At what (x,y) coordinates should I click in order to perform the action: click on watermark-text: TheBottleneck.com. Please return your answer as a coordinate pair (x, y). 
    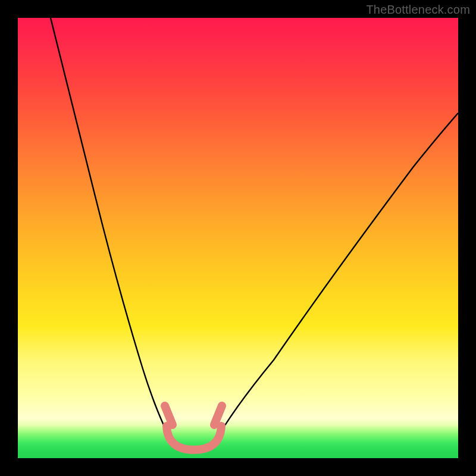
    Looking at the image, I should click on (418, 10).